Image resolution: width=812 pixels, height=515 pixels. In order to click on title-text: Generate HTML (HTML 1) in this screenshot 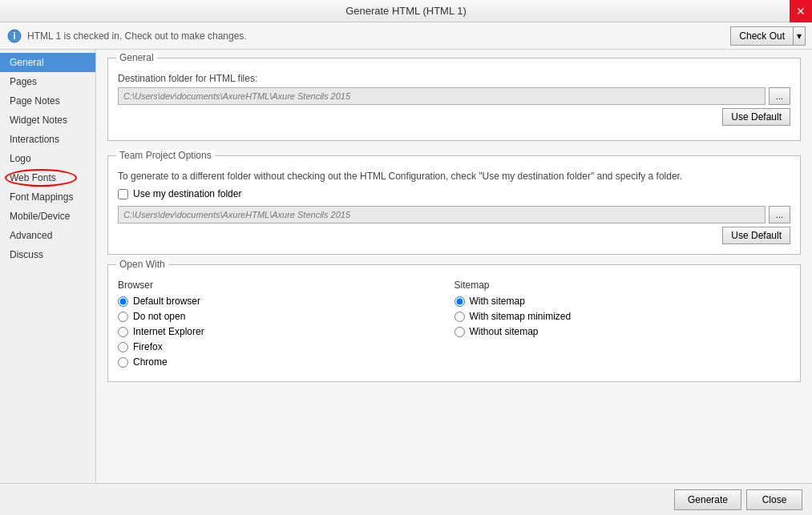, I will do `click(406, 11)`.